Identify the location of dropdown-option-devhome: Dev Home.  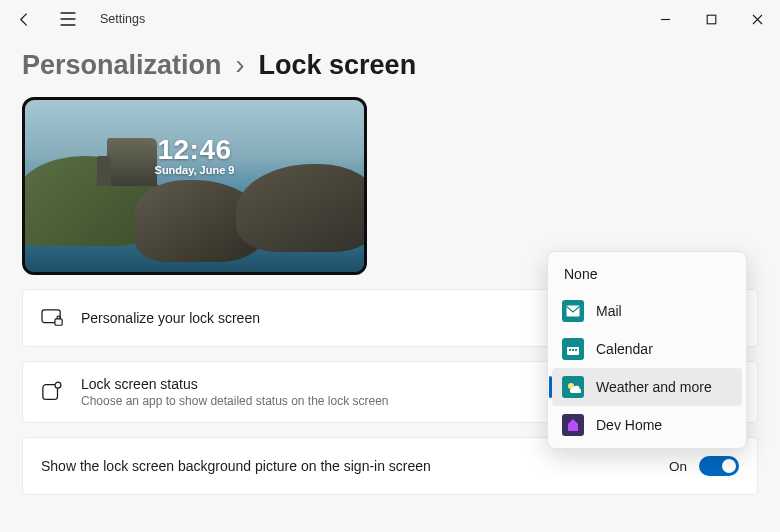
(647, 425).